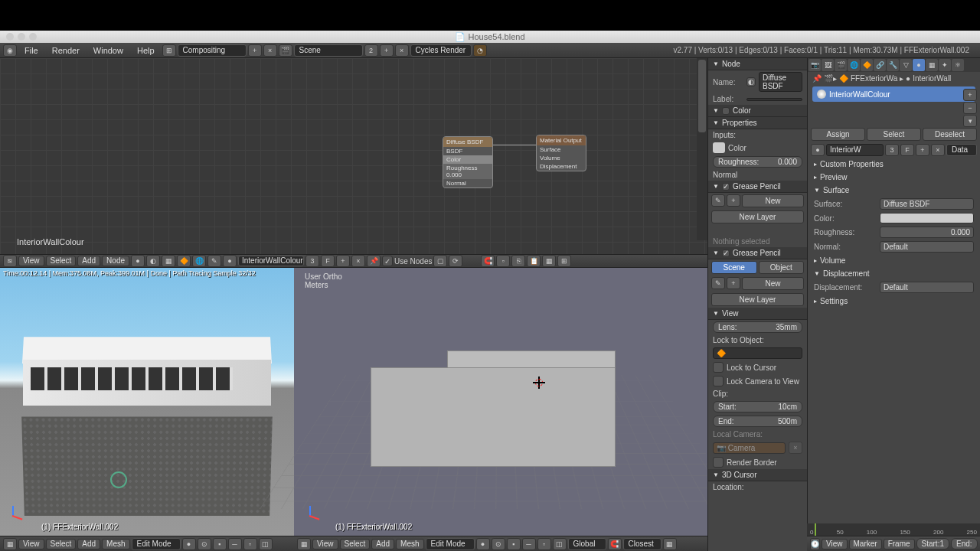  What do you see at coordinates (21, 37) in the screenshot?
I see `traffic-lights` at bounding box center [21, 37].